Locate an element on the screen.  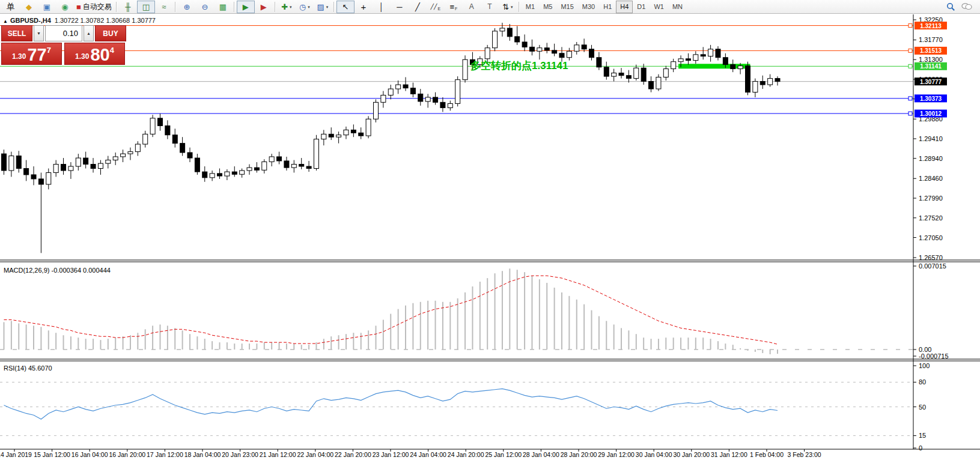
timeframe-d1: D1 is located at coordinates (641, 7).